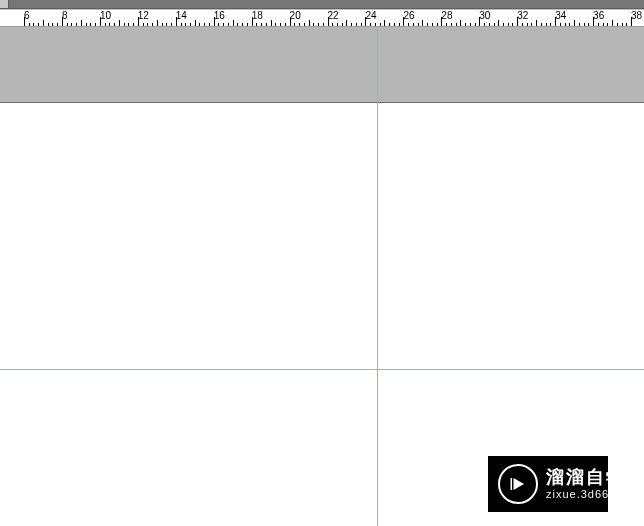  I want to click on toolbar-strip, so click(322, 4).